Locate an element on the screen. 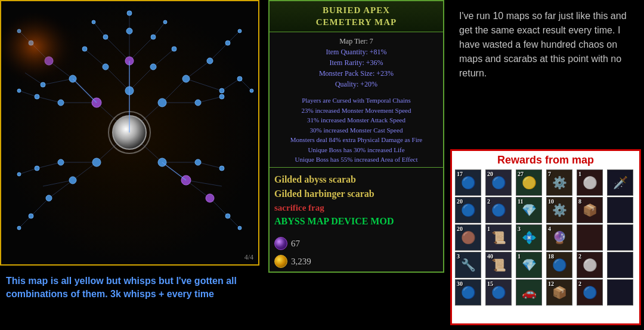 The height and width of the screenshot is (330, 644). reward-slot: 7⚙️ is located at coordinates (559, 183).